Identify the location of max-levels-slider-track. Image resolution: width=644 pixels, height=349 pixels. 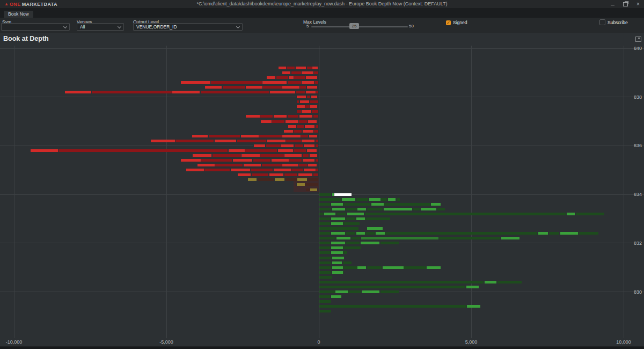
(360, 27).